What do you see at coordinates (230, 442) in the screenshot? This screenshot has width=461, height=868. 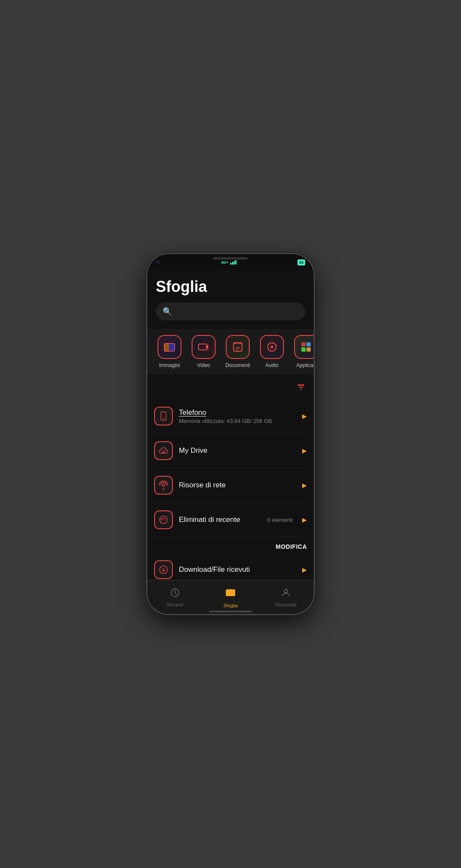 I see `screen: Sfoglia 🔍` at bounding box center [230, 442].